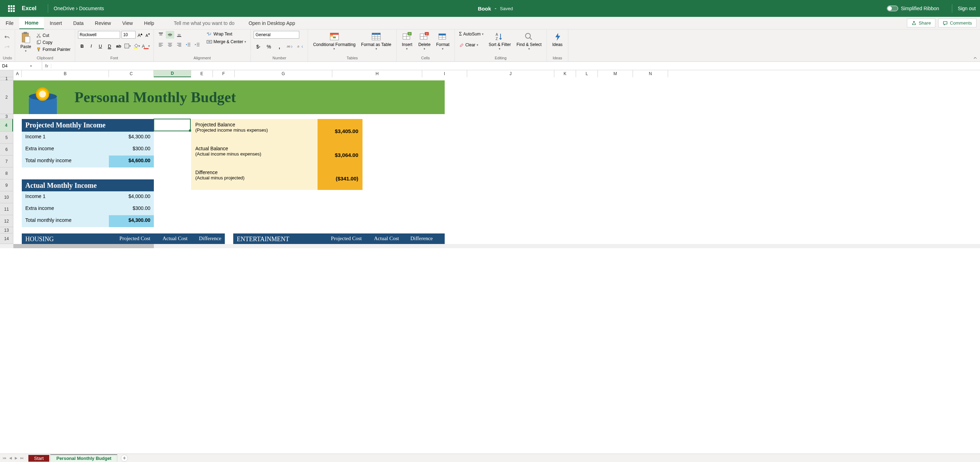  Describe the element at coordinates (921, 23) in the screenshot. I see `share-button: Share` at that location.